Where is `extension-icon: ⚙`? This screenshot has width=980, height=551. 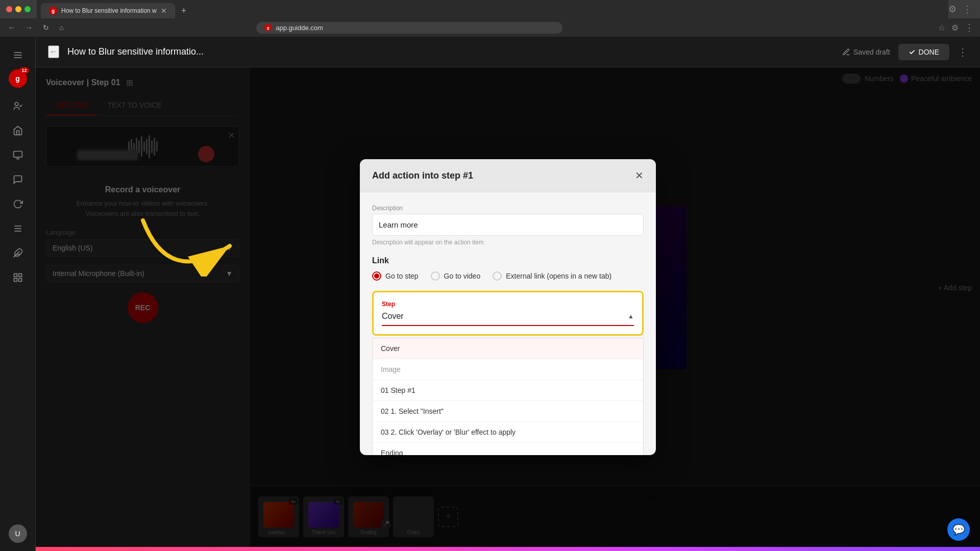 extension-icon: ⚙ is located at coordinates (952, 9).